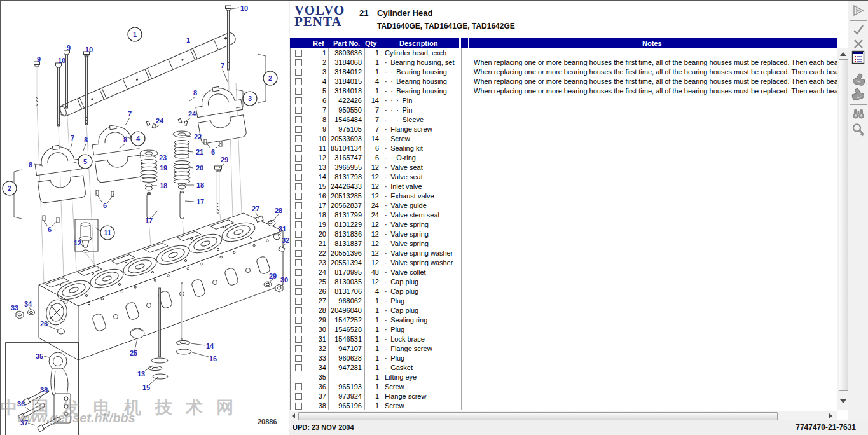  What do you see at coordinates (830, 416) in the screenshot?
I see `scroll-right-arrow` at bounding box center [830, 416].